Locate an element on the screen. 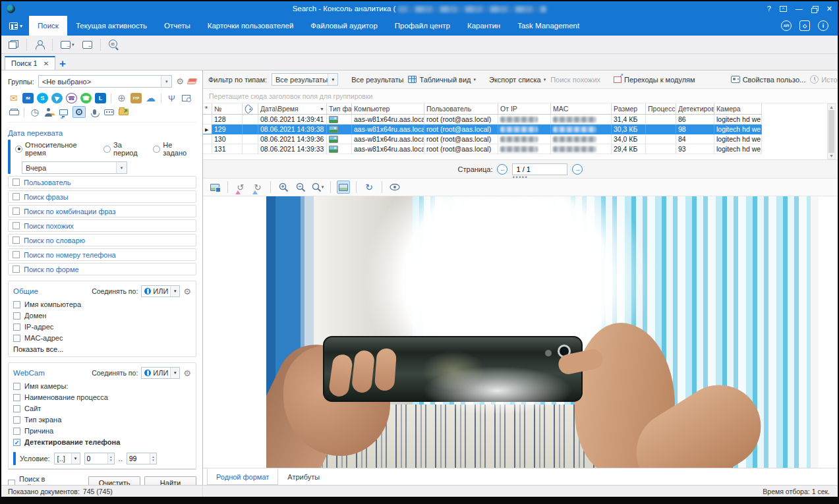  webcam-icon is located at coordinates (79, 112).